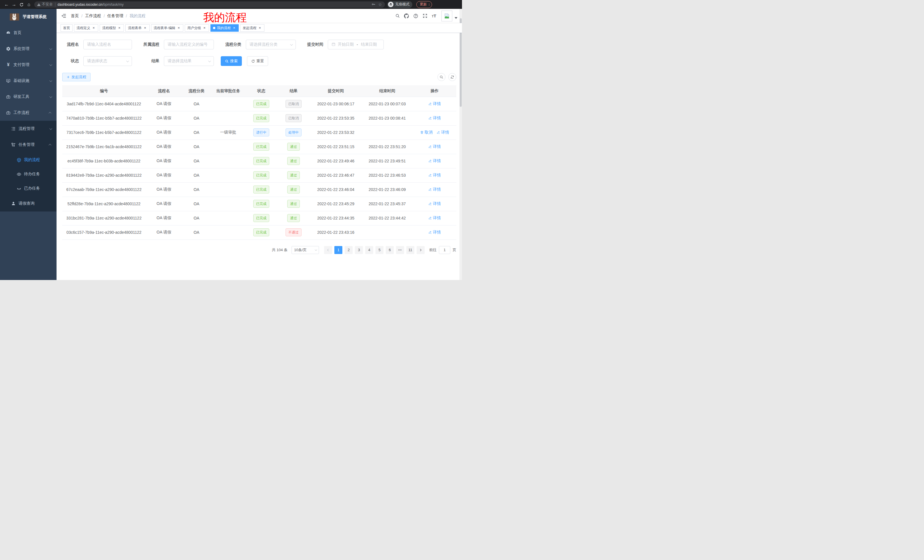  I want to click on github-icon, so click(406, 16).